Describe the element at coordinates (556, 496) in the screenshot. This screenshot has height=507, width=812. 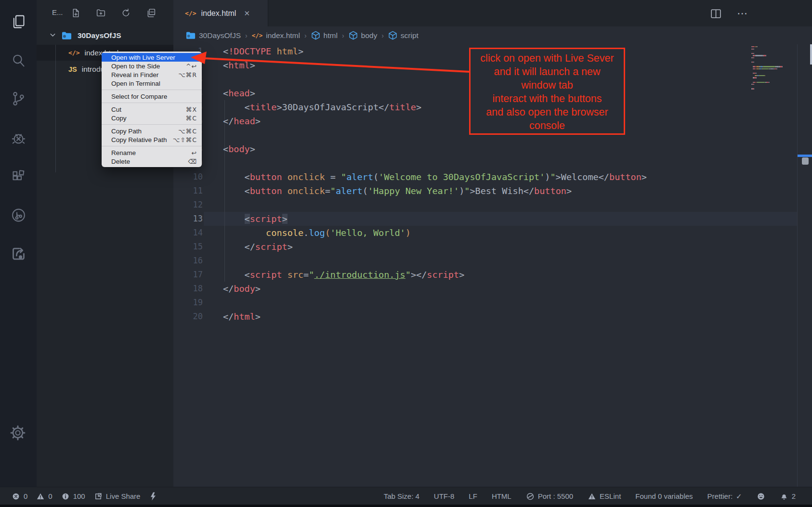
I see `status-label: Port : 5500` at that location.